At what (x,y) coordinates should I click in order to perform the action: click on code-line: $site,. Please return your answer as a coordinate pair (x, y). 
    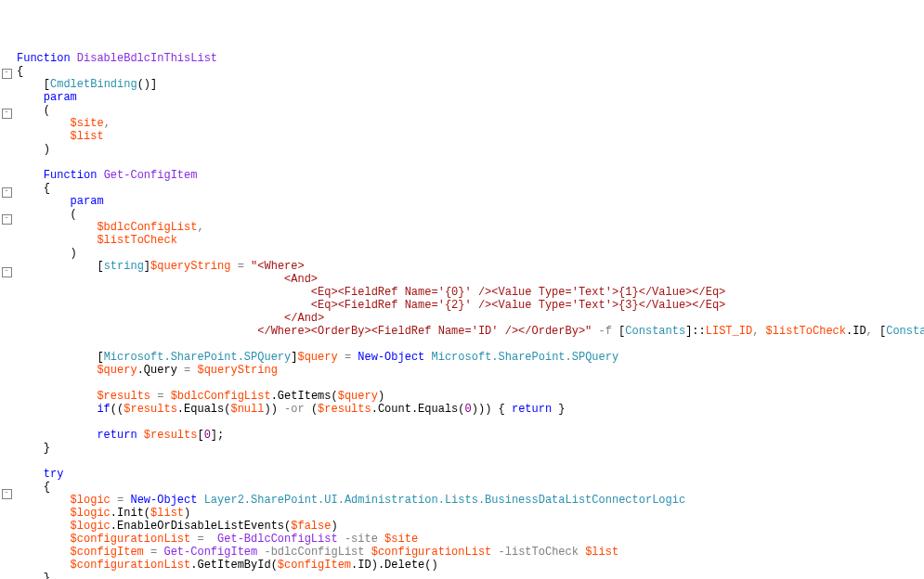
    Looking at the image, I should click on (470, 123).